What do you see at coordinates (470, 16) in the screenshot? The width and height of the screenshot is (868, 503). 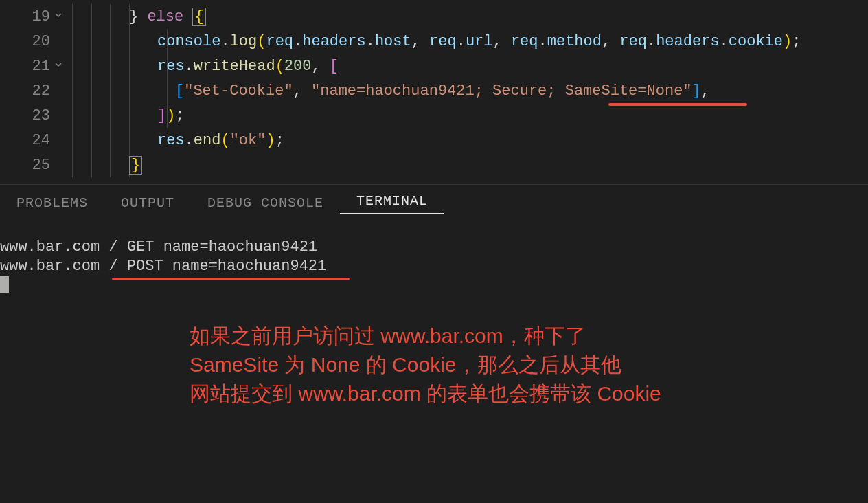 I see `code-line-19: } else {` at bounding box center [470, 16].